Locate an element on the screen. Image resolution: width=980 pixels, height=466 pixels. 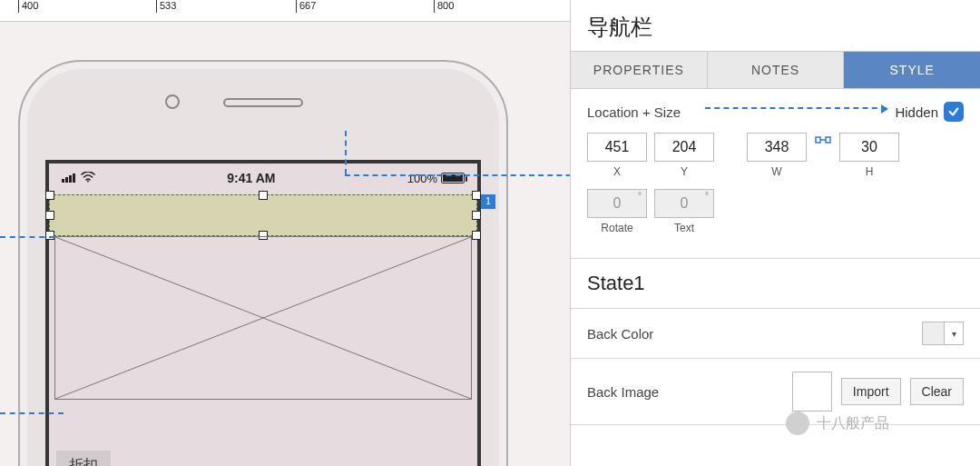
rotate-label: Rotate is located at coordinates (617, 228).